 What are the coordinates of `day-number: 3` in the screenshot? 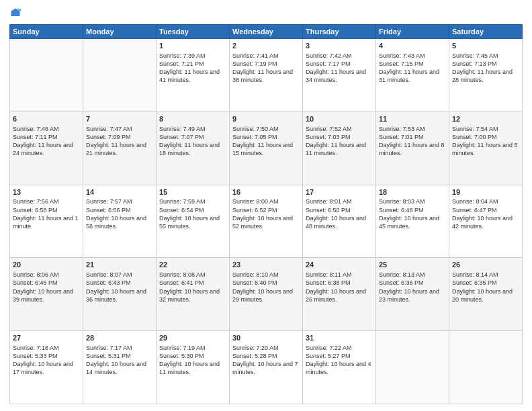 It's located at (339, 46).